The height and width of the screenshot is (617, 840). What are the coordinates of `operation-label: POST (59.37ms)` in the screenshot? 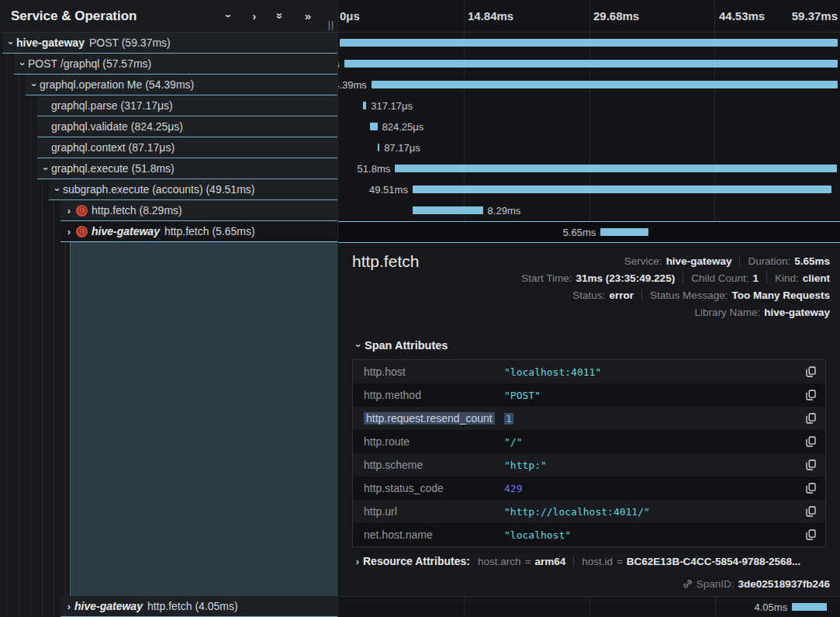 It's located at (130, 43).